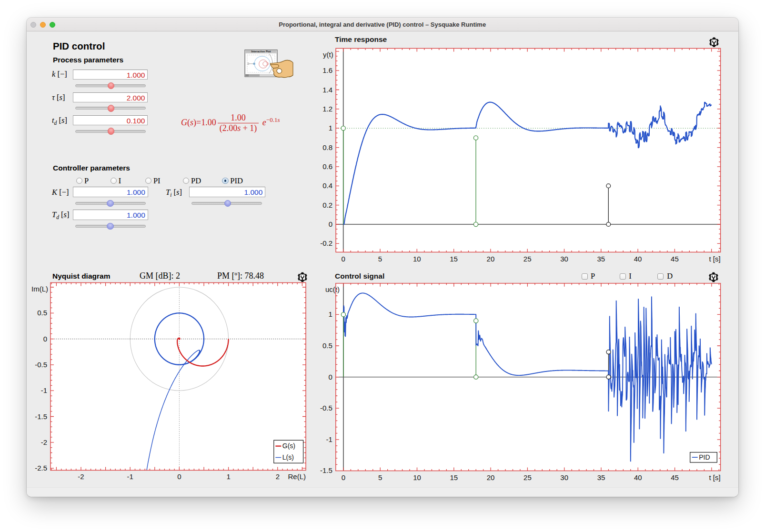  What do you see at coordinates (704, 457) in the screenshot?
I see `svg-text: PID` at bounding box center [704, 457].